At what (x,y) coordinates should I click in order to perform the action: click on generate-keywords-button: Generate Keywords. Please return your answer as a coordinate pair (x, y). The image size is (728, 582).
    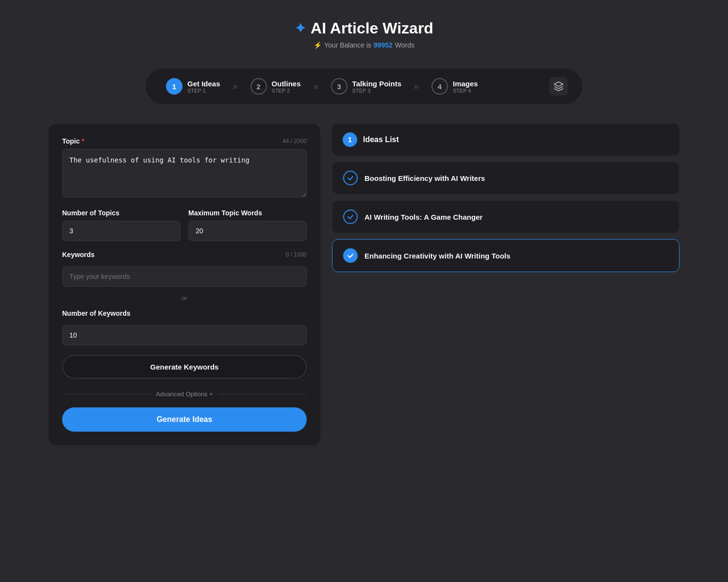
    Looking at the image, I should click on (184, 367).